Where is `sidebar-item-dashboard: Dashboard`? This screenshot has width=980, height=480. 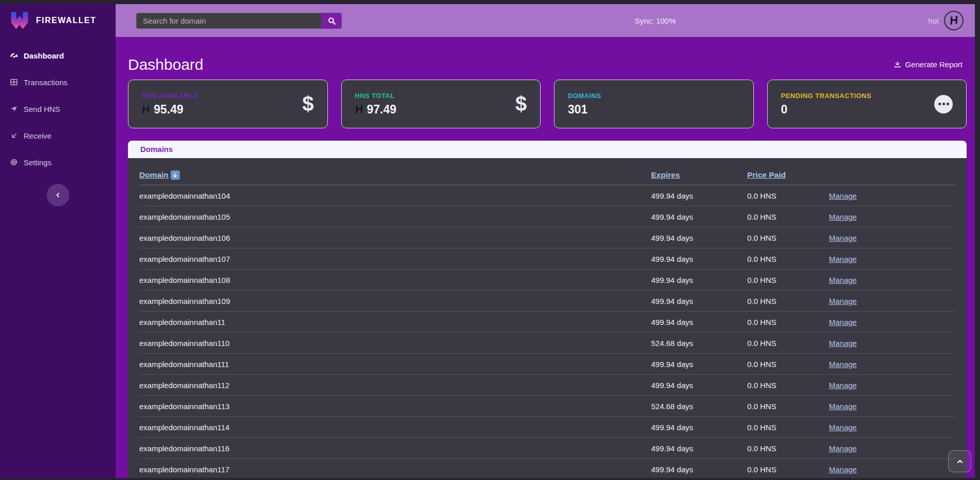
sidebar-item-dashboard: Dashboard is located at coordinates (58, 55).